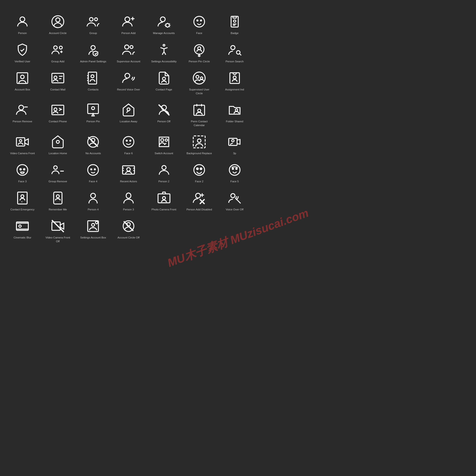 The width and height of the screenshot is (476, 476). I want to click on face-3-label: Face 3, so click(22, 181).